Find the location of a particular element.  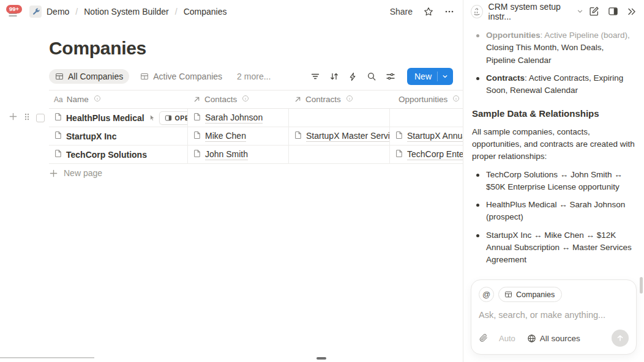

cell-name: TechCorp Solutions is located at coordinates (119, 154).